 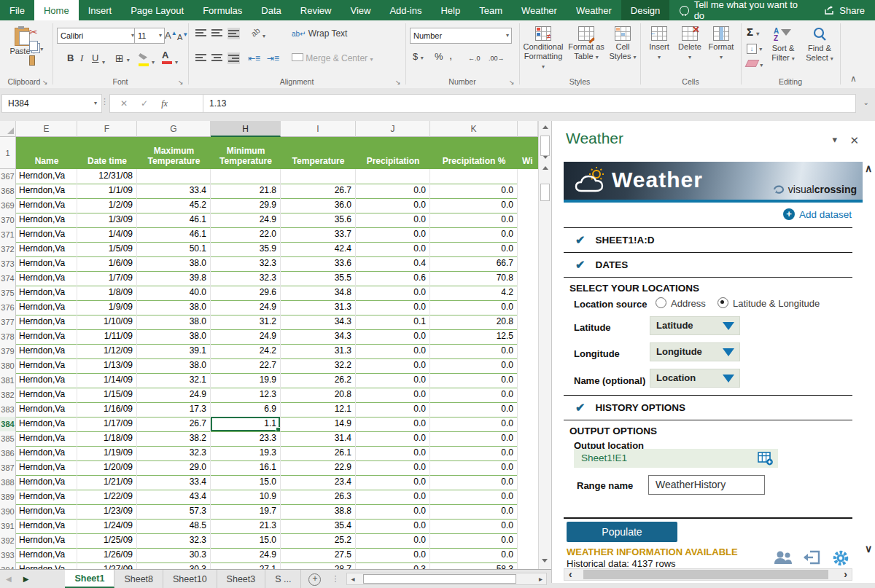 What do you see at coordinates (107, 205) in the screenshot?
I see `cell: 1/2/09` at bounding box center [107, 205].